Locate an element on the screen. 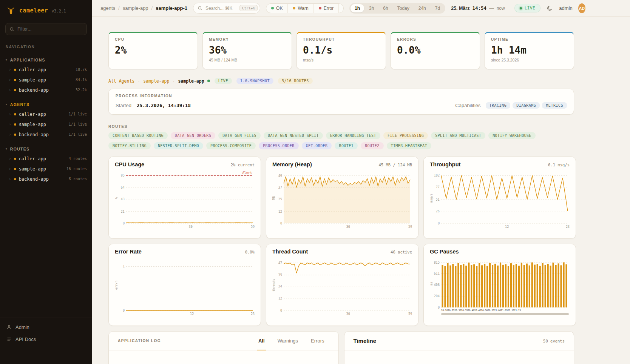 The width and height of the screenshot is (630, 364). route-chip-data-gen-files: DATA-GEN-FILES is located at coordinates (239, 136).